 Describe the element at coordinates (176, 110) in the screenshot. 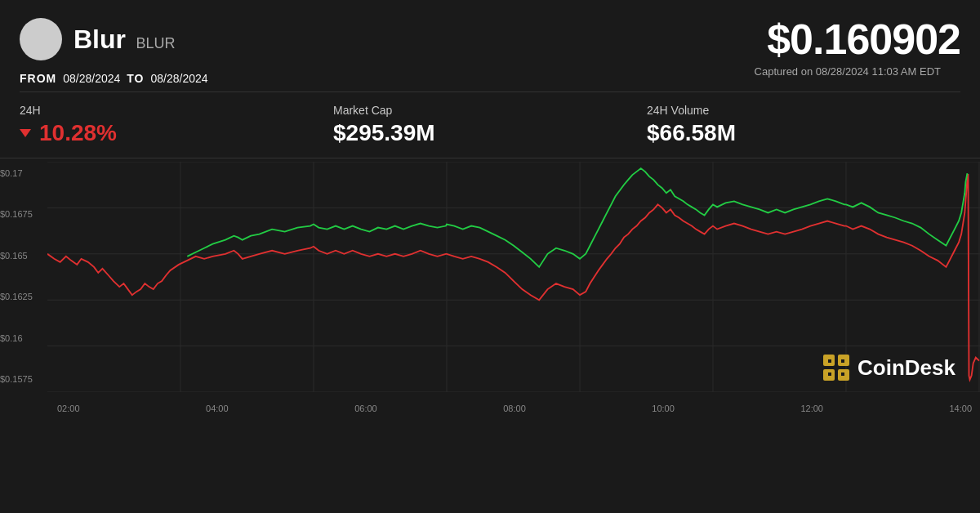

I see `stat-24h-label: 24H` at that location.